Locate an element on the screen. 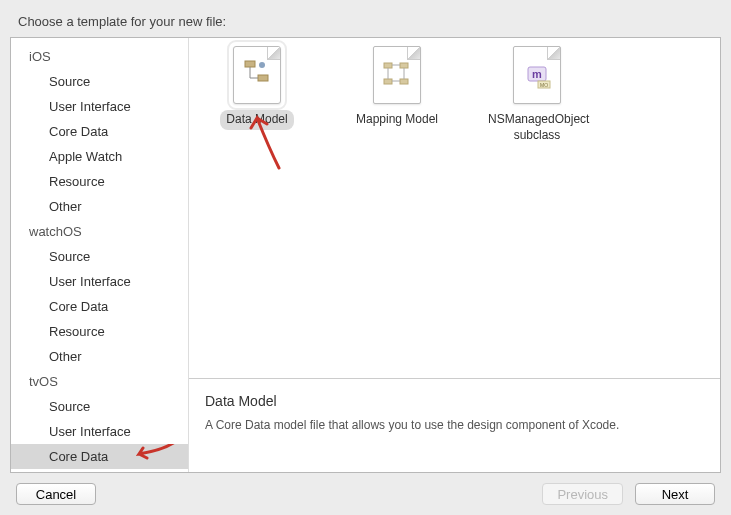  button-row: Cancel Previous Next is located at coordinates (366, 489).